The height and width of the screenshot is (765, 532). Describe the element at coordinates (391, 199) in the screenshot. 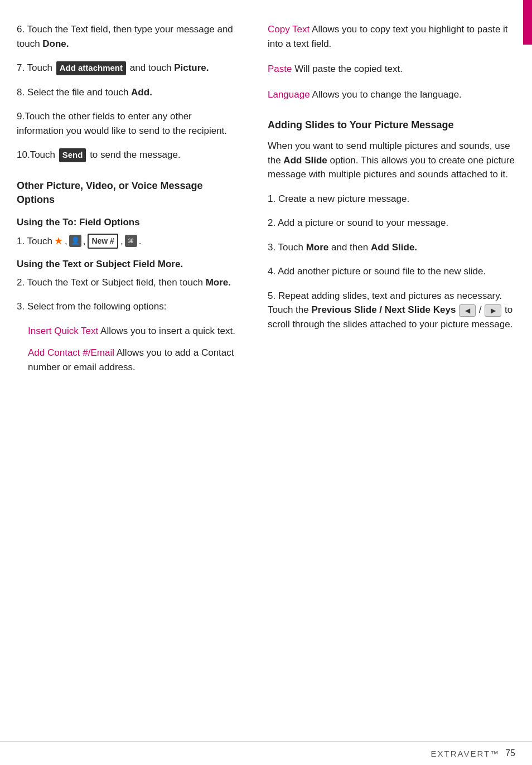

I see `slide-step-1: 1. Create a new picture message.` at that location.